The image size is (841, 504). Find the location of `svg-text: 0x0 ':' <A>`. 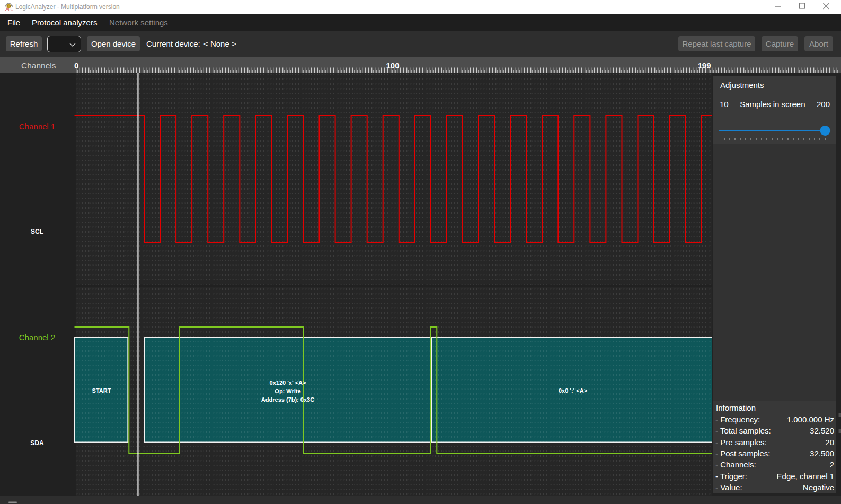

svg-text: 0x0 ':' <A> is located at coordinates (573, 391).